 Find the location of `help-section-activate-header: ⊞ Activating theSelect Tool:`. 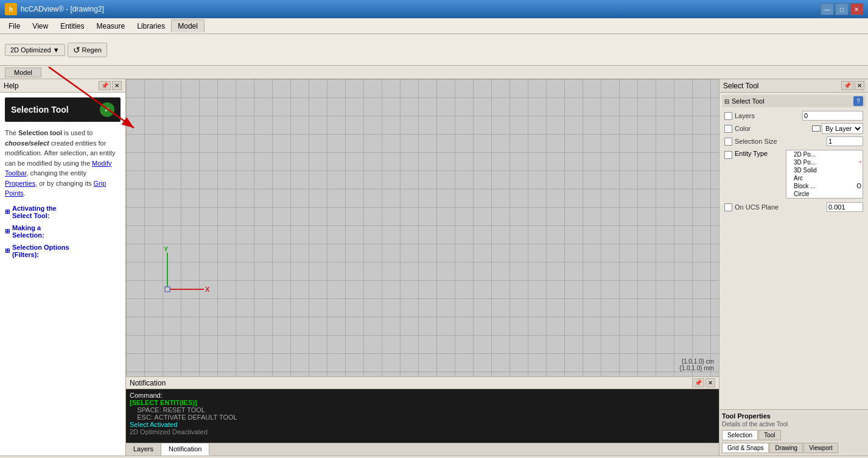

help-section-activate-header: ⊞ Activating theSelect Tool: is located at coordinates (63, 212).